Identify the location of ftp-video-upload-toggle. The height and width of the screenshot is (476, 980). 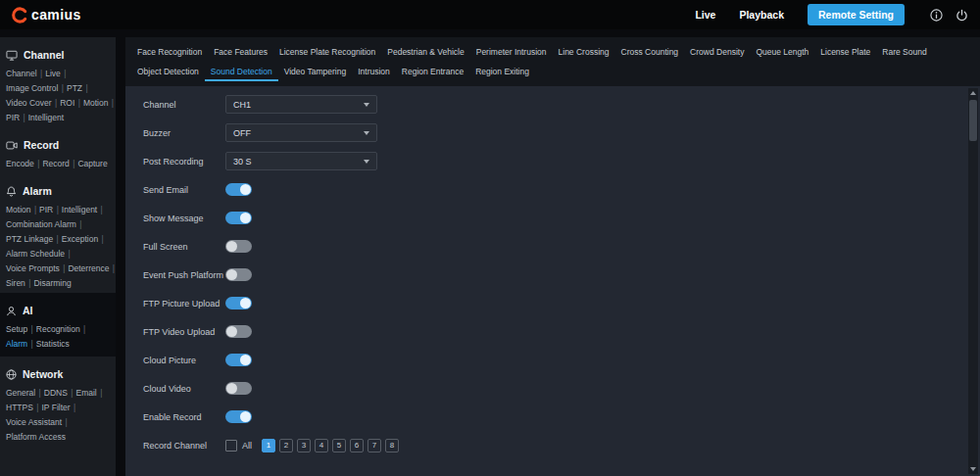
(239, 331).